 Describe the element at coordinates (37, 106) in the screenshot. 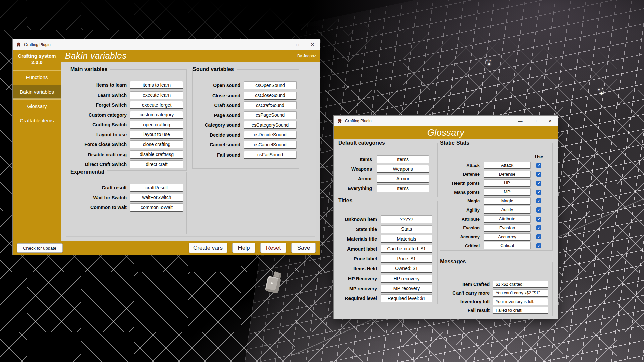

I see `sidebar-item-glossary: Glossary` at that location.